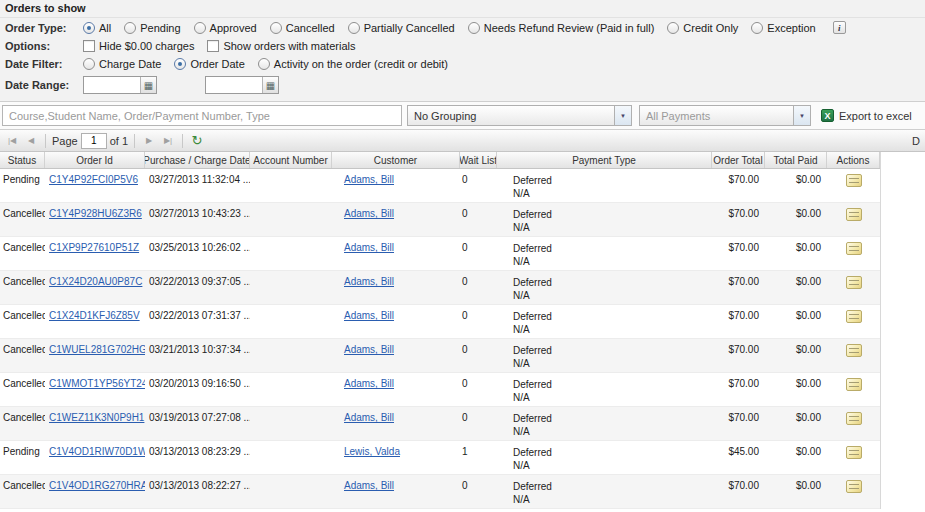  Describe the element at coordinates (97, 486) in the screenshot. I see `order-id-link: C1V4OD1RG270HRA` at that location.